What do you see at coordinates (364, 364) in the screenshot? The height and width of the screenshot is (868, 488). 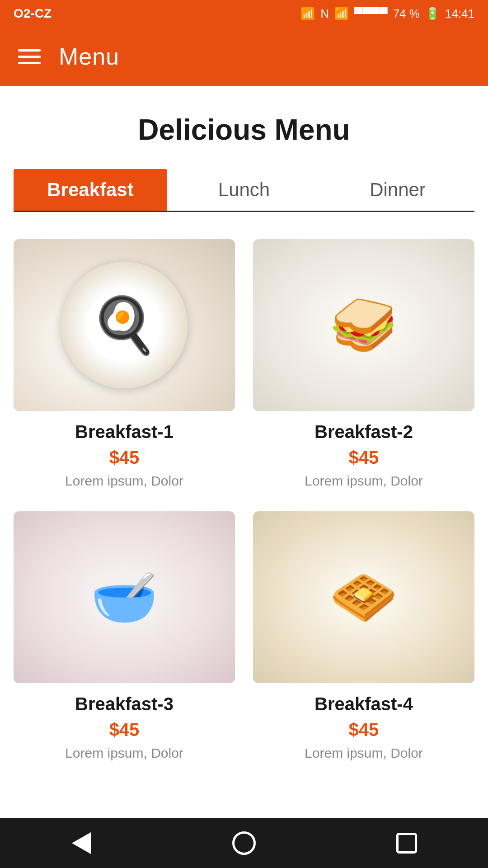 I see `menu-card-breakfast-2: Breakfast-2 $45 Lorem ipsum, Dolor` at bounding box center [364, 364].